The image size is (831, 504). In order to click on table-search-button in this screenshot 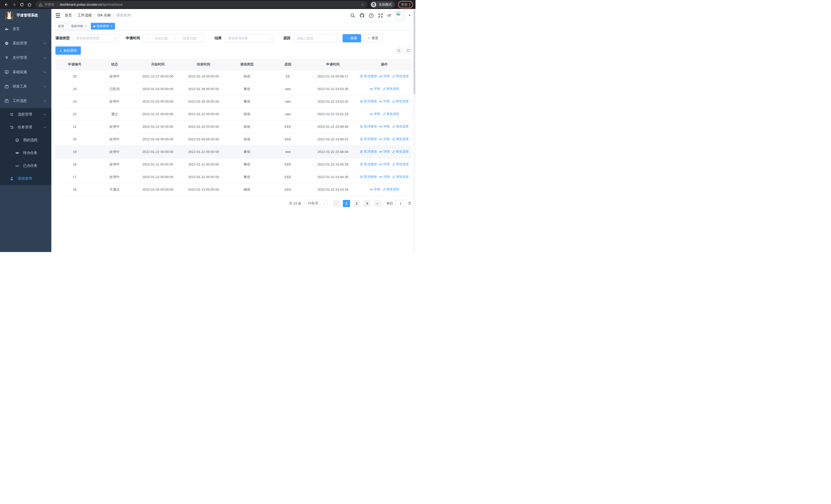, I will do `click(399, 51)`.